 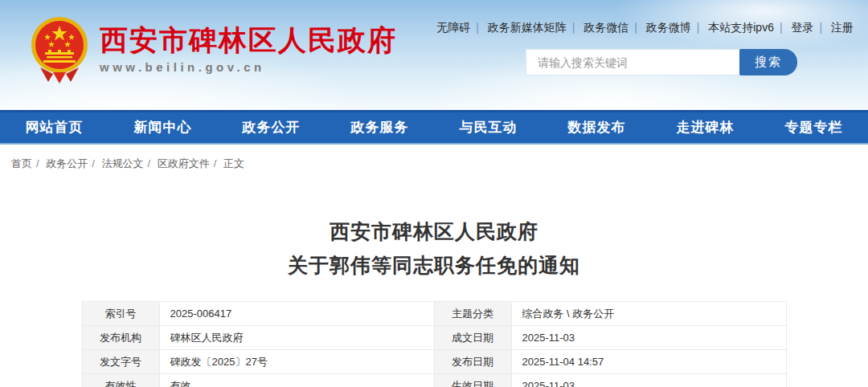 What do you see at coordinates (248, 67) in the screenshot?
I see `site-url: www.beilin.gov.cn` at bounding box center [248, 67].